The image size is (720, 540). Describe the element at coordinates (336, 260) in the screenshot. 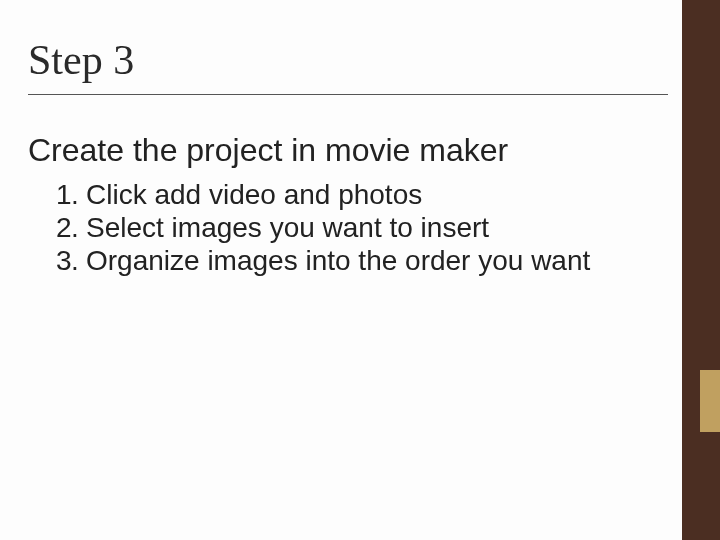

I see `list-item: 3. Organize images into the order you wa…` at that location.